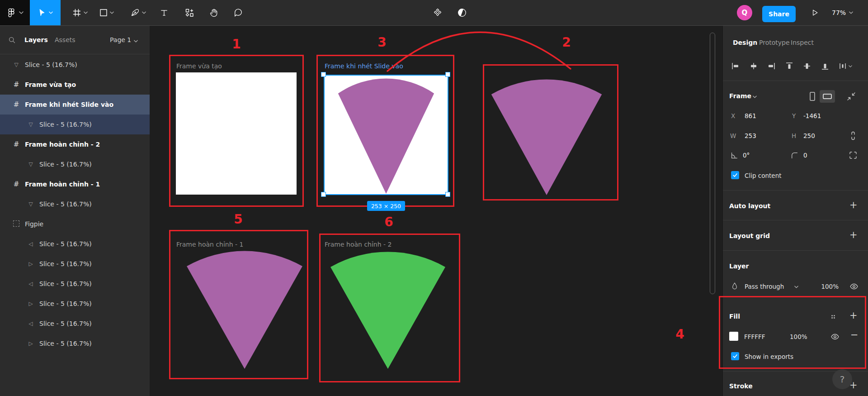 Image resolution: width=868 pixels, height=396 pixels. What do you see at coordinates (735, 356) in the screenshot?
I see `show-in-exports-checkbox` at bounding box center [735, 356].